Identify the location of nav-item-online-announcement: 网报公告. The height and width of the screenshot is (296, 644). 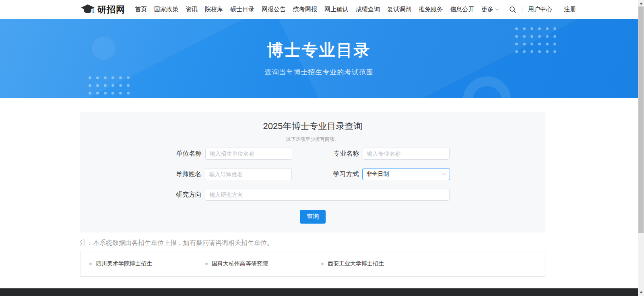
(274, 10).